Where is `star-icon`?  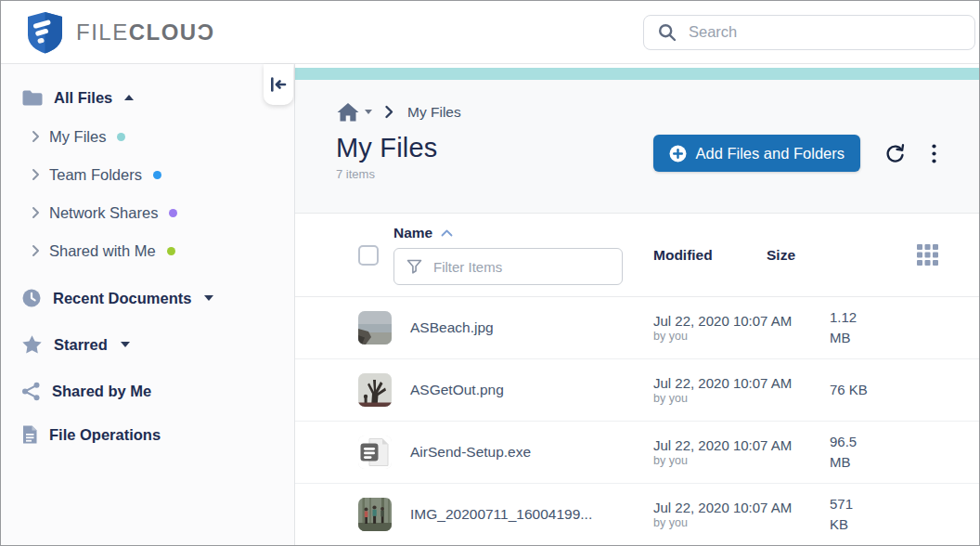 star-icon is located at coordinates (32, 344).